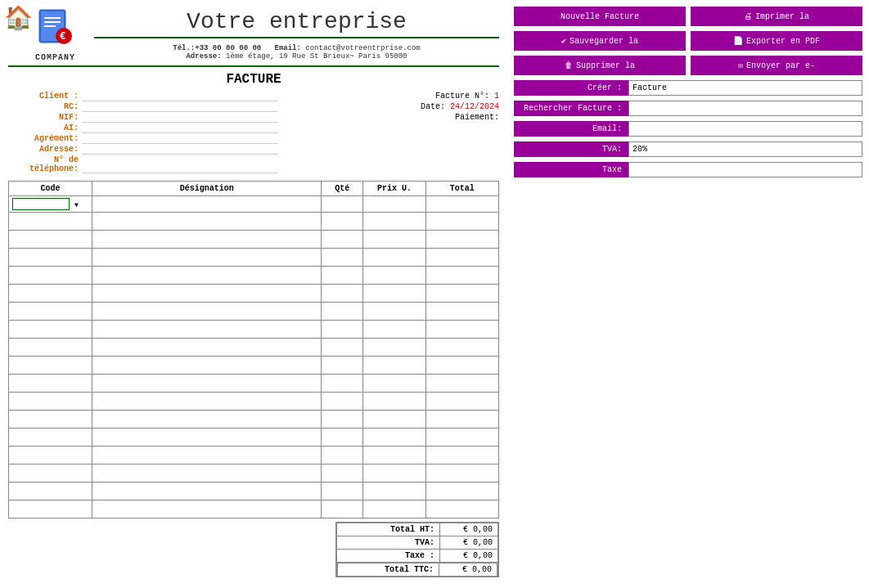 This screenshot has height=588, width=869. What do you see at coordinates (296, 21) in the screenshot?
I see `company-name: Votre entreprise` at bounding box center [296, 21].